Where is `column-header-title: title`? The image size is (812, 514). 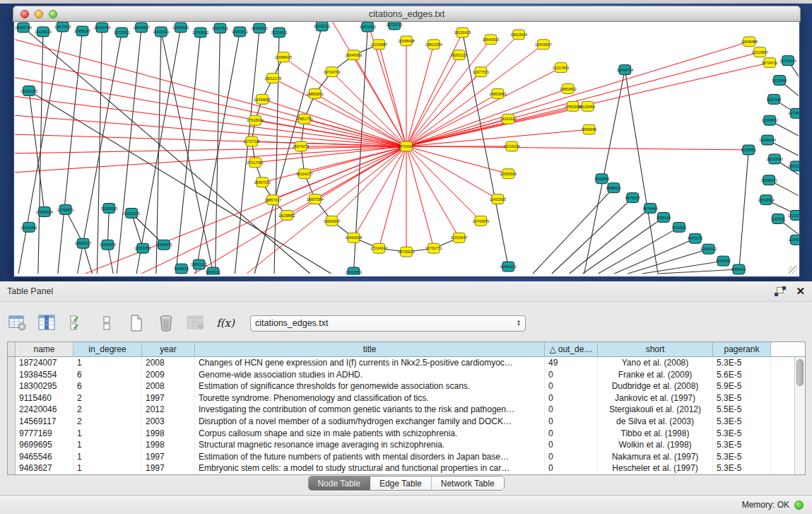
column-header-title: title is located at coordinates (370, 349).